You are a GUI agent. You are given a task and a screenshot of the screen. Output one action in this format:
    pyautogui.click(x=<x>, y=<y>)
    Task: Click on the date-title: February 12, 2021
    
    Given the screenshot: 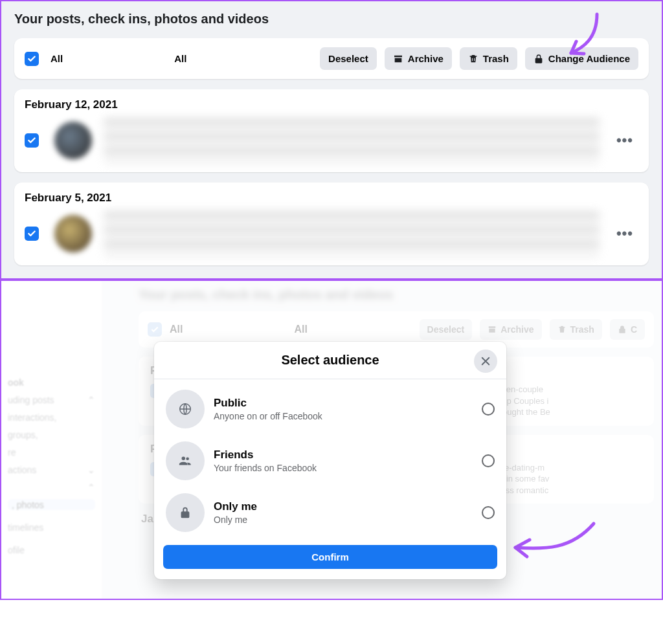 What is the action you would take?
    pyautogui.click(x=332, y=105)
    